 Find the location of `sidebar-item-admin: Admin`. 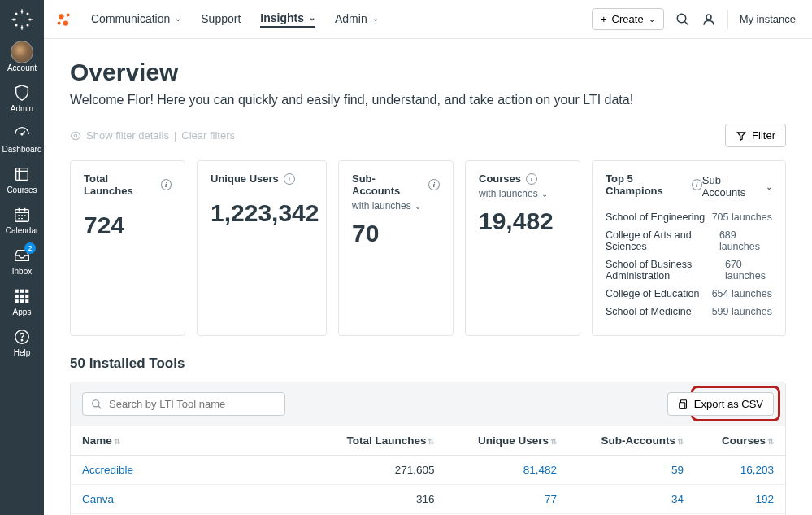

sidebar-item-admin: Admin is located at coordinates (22, 98).